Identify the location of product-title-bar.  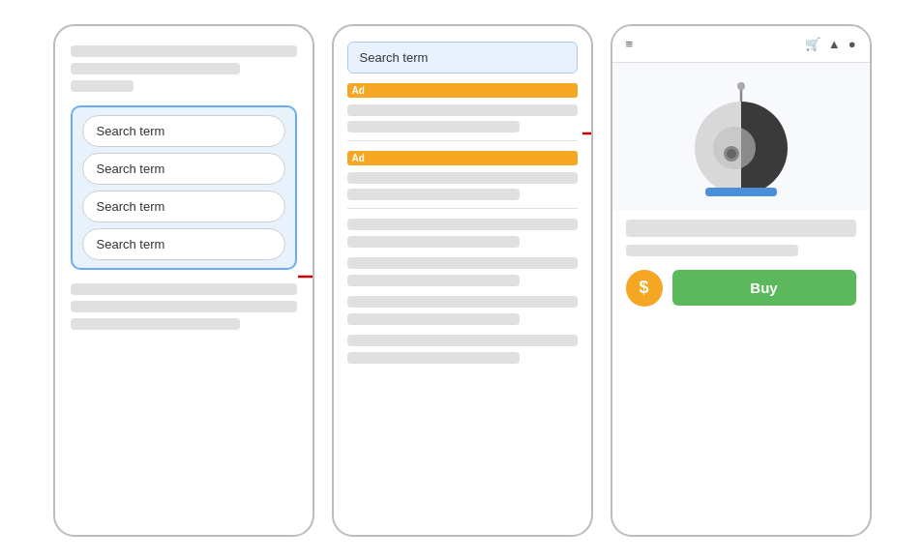
(741, 228).